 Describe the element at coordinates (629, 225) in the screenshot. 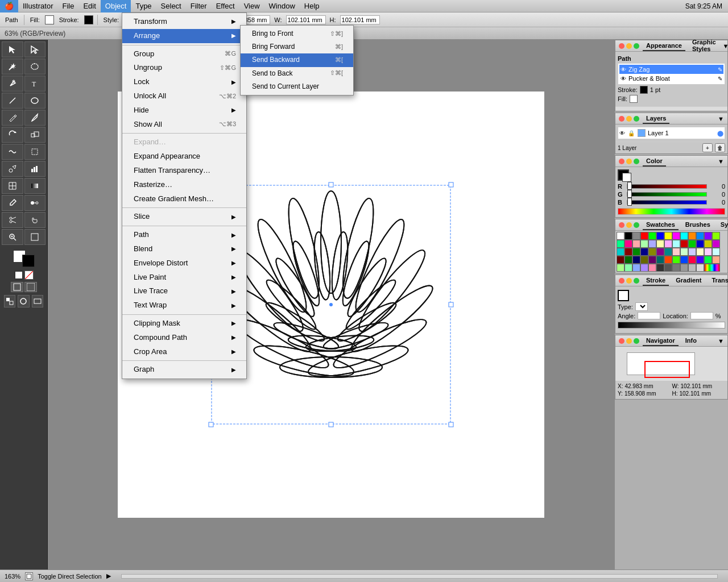

I see `swatches-minimize` at that location.